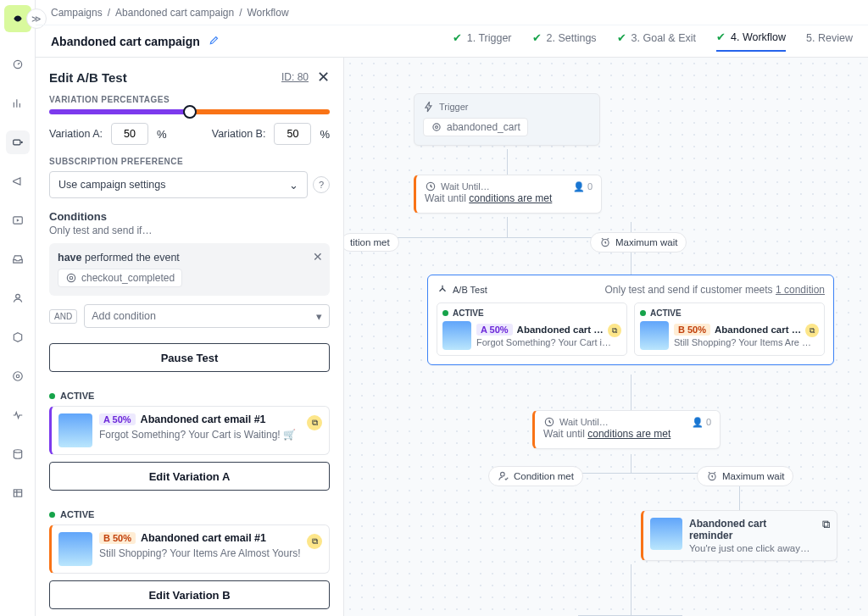 The width and height of the screenshot is (868, 616). What do you see at coordinates (88, 78) in the screenshot?
I see `panel-title: Edit A/B Test` at bounding box center [88, 78].